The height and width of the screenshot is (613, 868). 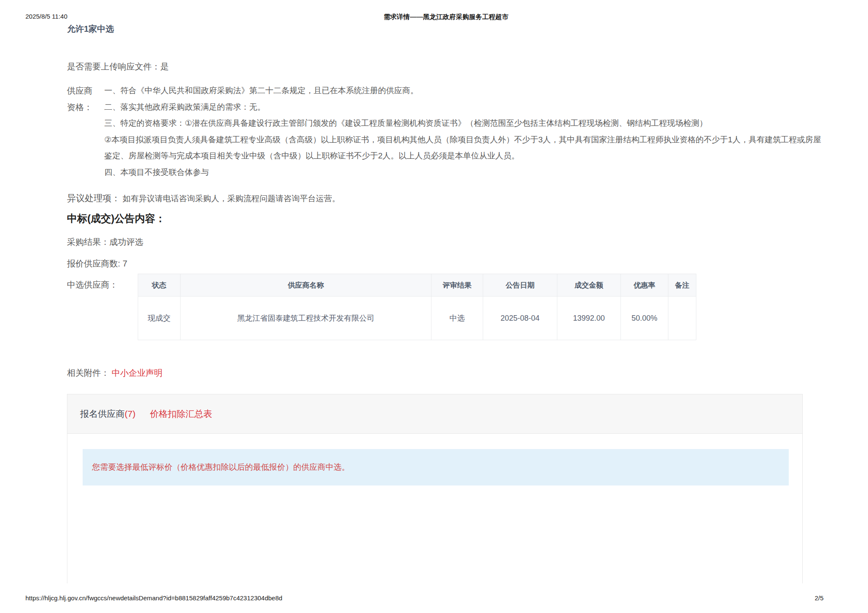 I want to click on col-header-discount-rate: 优惠率, so click(x=645, y=286).